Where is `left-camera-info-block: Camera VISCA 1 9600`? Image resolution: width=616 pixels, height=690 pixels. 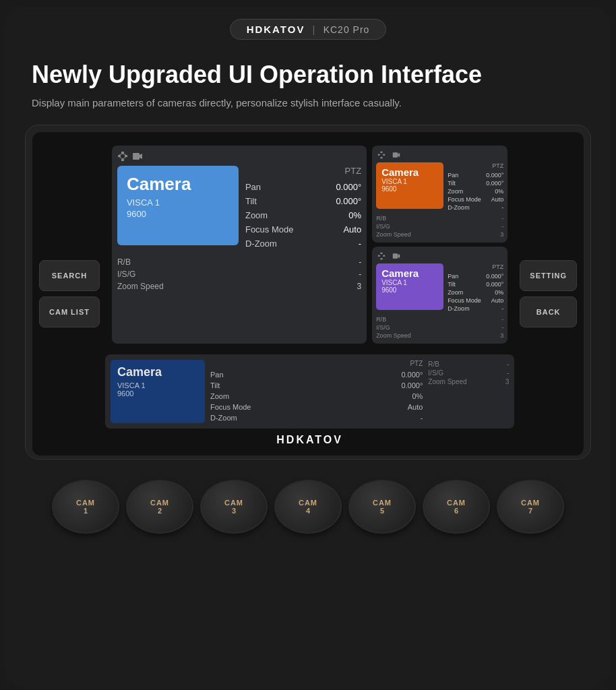
left-camera-info-block: Camera VISCA 1 9600 is located at coordinates (178, 206).